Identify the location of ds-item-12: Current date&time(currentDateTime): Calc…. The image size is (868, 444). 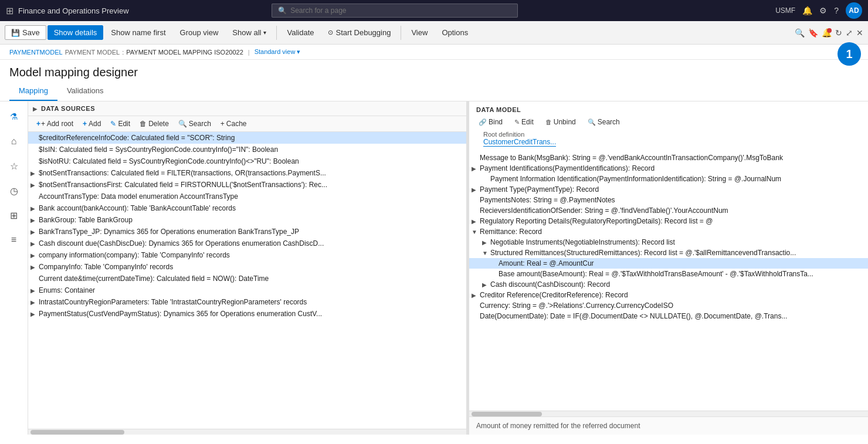
(247, 279).